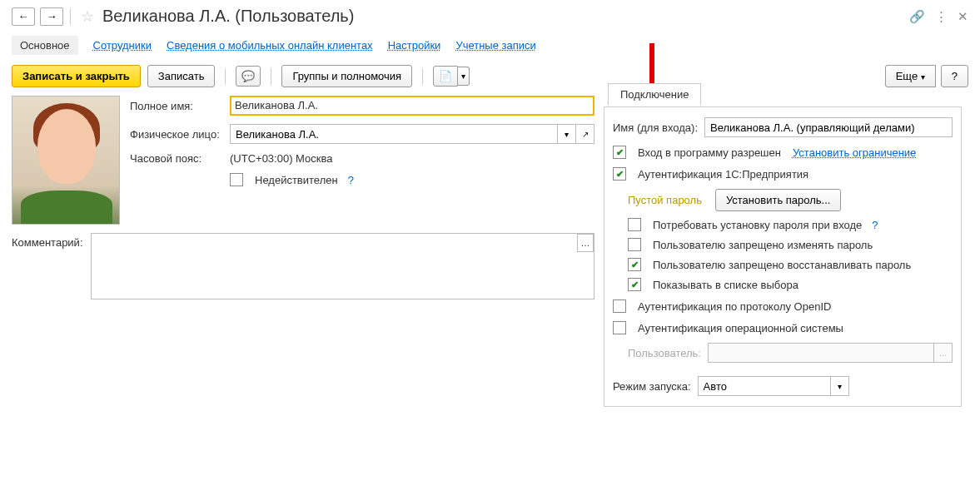 The width and height of the screenshot is (980, 490). I want to click on launch-dropdown-button: ▾, so click(840, 386).